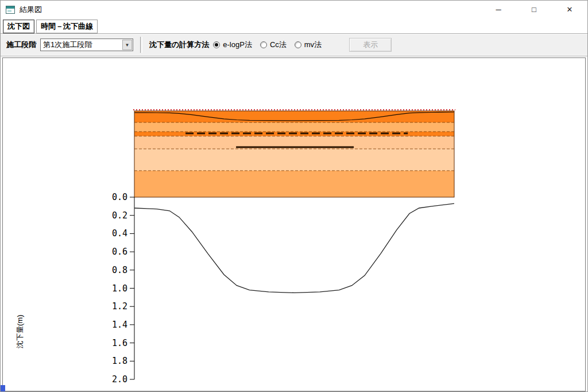  What do you see at coordinates (67, 26) in the screenshot?
I see `tab-time-settlement-curve: 時間－沈下曲線` at bounding box center [67, 26].